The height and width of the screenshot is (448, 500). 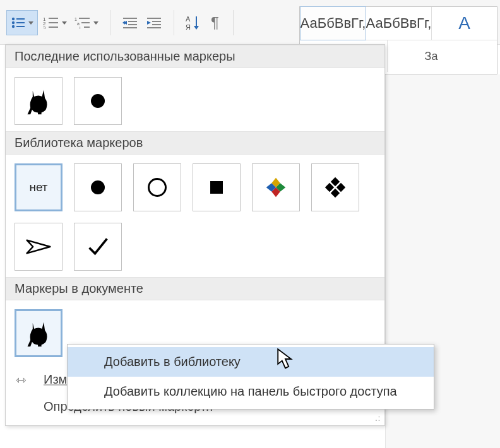 I want to click on bullet-tile-four-color-diamond, so click(x=276, y=187).